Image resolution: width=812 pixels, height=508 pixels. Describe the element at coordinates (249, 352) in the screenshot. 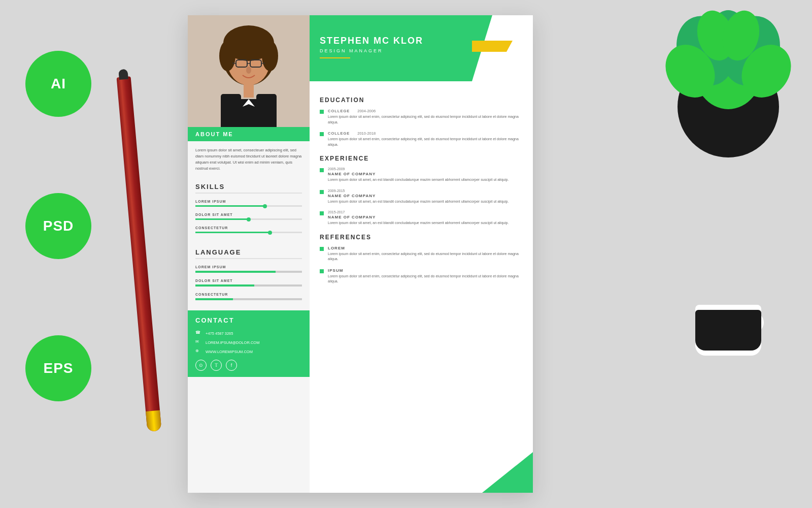

I see `contact-website: ⊕ WWW.LOREMIPSUM.COM` at that location.